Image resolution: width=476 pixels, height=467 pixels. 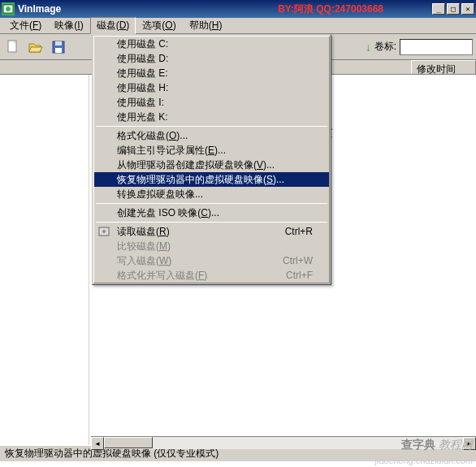 What do you see at coordinates (211, 117) in the screenshot?
I see `menu-use-cd-k: 使用光盘 K:` at bounding box center [211, 117].